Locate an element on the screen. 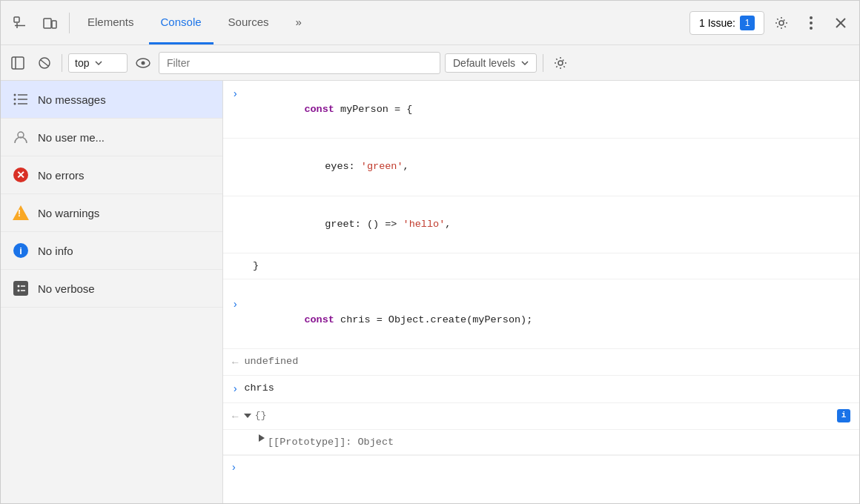 The height and width of the screenshot is (504, 860). settings-gear-icon is located at coordinates (560, 63).